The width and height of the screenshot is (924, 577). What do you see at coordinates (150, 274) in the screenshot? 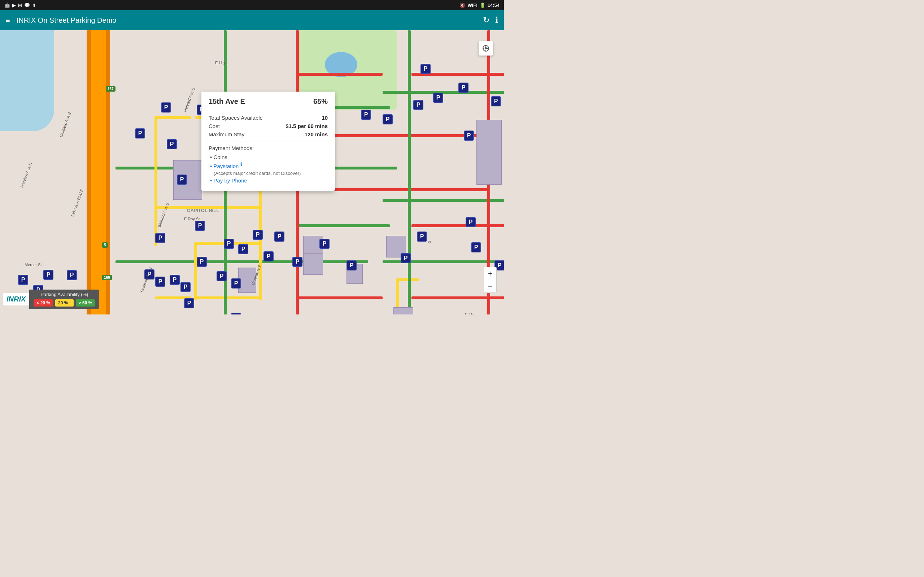
I see `parking-marker-15: P` at bounding box center [150, 274].